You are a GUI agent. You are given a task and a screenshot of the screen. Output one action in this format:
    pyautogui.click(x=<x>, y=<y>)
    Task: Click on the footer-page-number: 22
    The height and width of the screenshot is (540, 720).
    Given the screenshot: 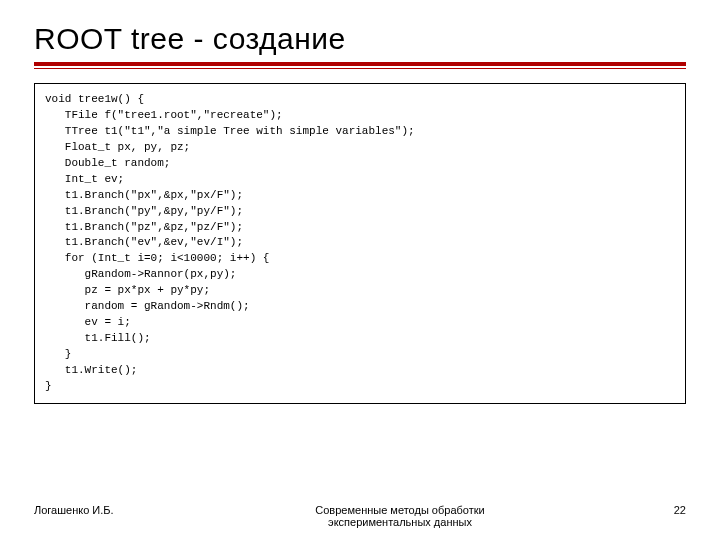 What is the action you would take?
    pyautogui.click(x=656, y=510)
    